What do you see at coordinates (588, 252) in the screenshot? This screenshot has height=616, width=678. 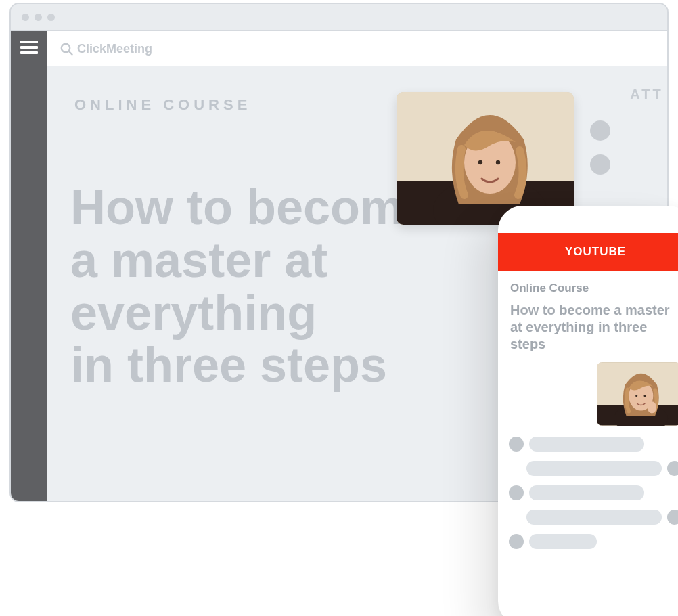 I see `phone-tab-youtube: YOUTUBE` at bounding box center [588, 252].